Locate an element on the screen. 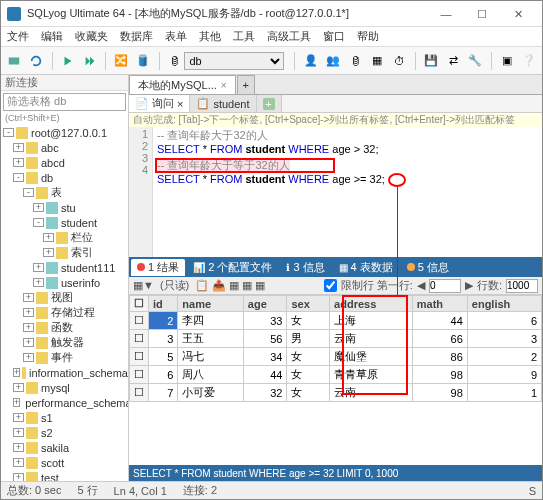  diff-icon: ⇄ is located at coordinates (453, 61).